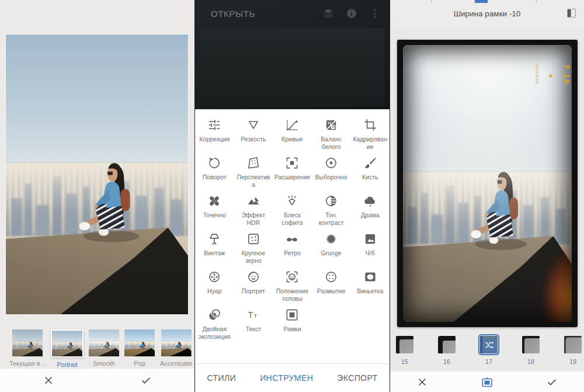 The width and height of the screenshot is (584, 392). I want to click on tool-label: Ч/б, so click(370, 254).